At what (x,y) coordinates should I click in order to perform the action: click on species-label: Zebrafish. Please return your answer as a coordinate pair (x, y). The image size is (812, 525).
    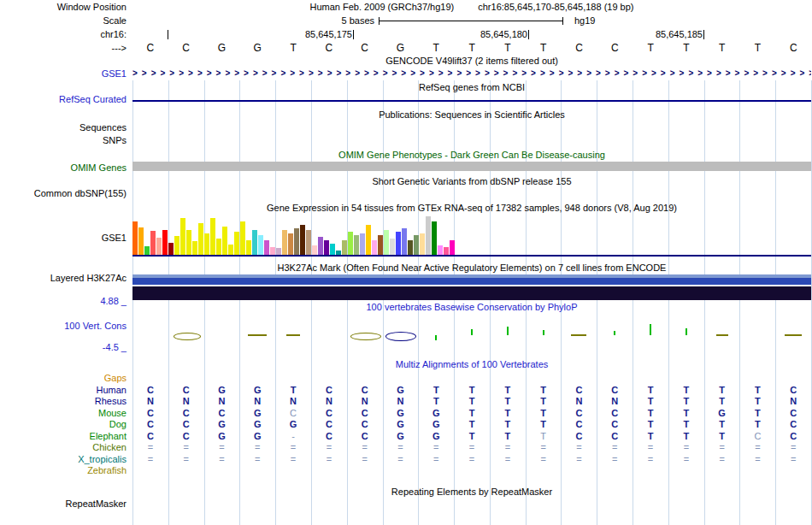
    Looking at the image, I should click on (63, 470).